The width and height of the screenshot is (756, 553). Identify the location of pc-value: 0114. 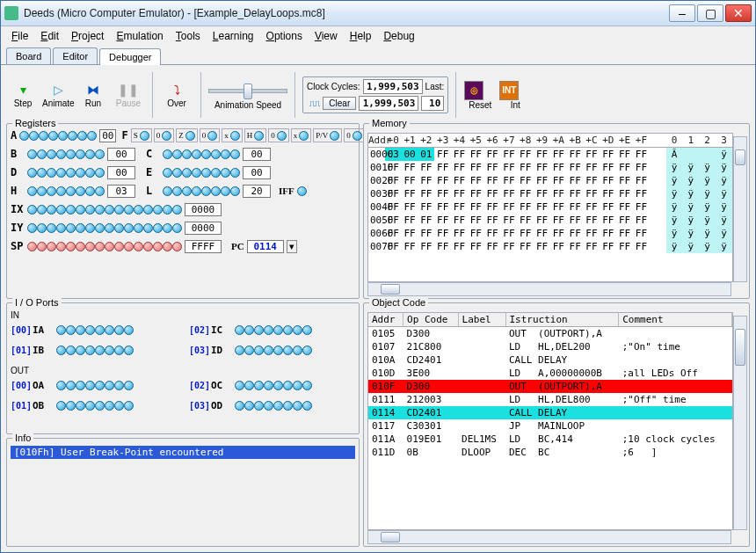
(265, 246).